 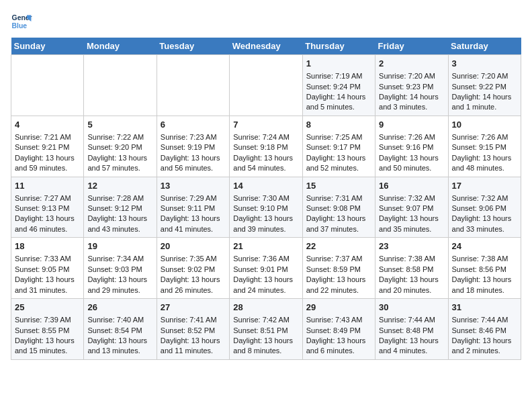 I want to click on day-info: Sunset: 8:56 PM, so click(x=485, y=270).